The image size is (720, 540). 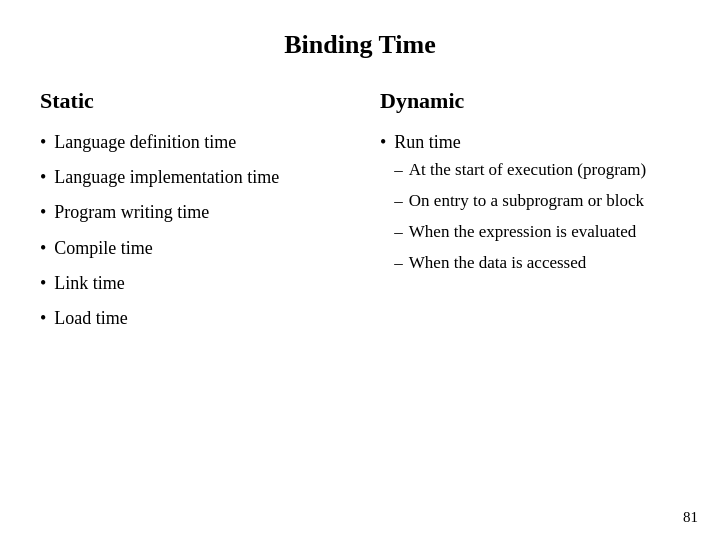 What do you see at coordinates (166, 178) in the screenshot?
I see `static-item-2: Language implementation time` at bounding box center [166, 178].